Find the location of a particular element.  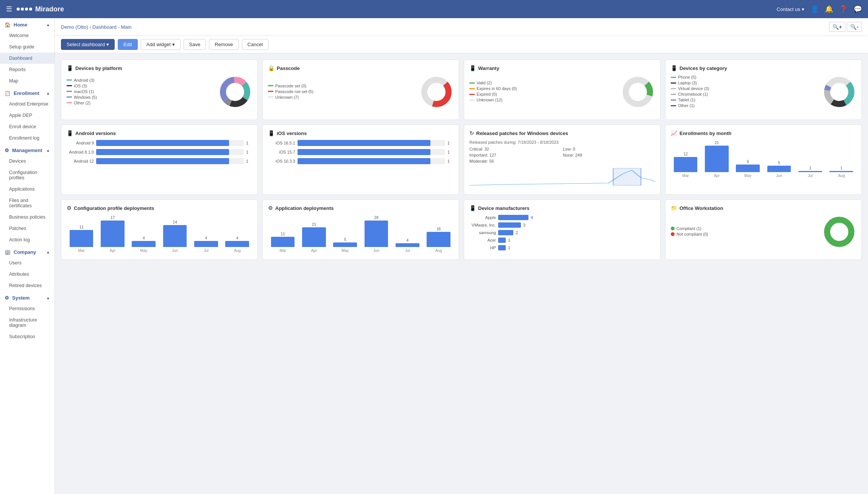

save-button: Save is located at coordinates (195, 45).